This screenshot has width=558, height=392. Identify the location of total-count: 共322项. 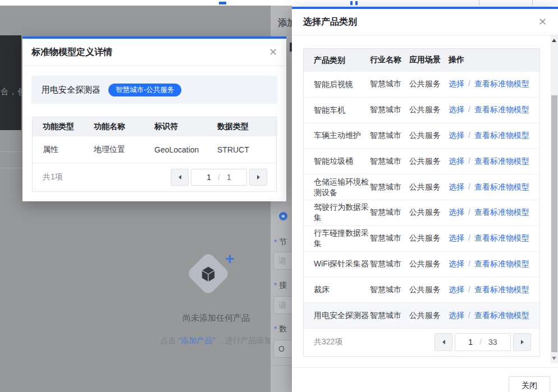
(328, 342).